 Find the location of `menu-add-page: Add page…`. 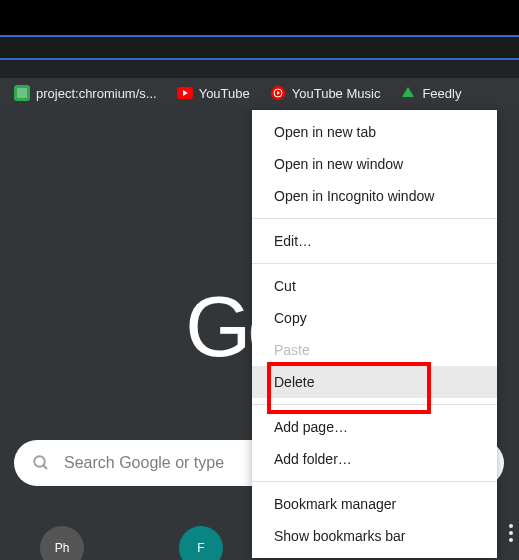

menu-add-page: Add page… is located at coordinates (374, 427).